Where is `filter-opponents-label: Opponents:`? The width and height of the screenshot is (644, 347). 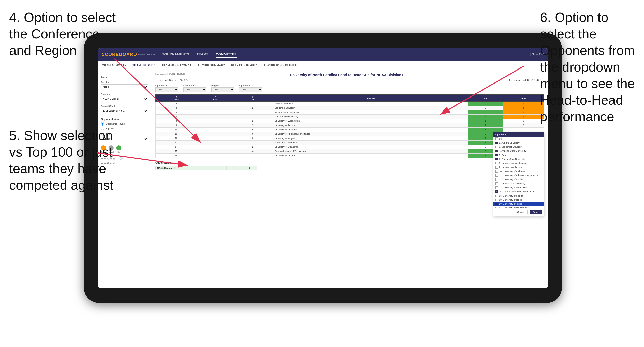
filter-opponents-label: Opponents: is located at coordinates (167, 86).